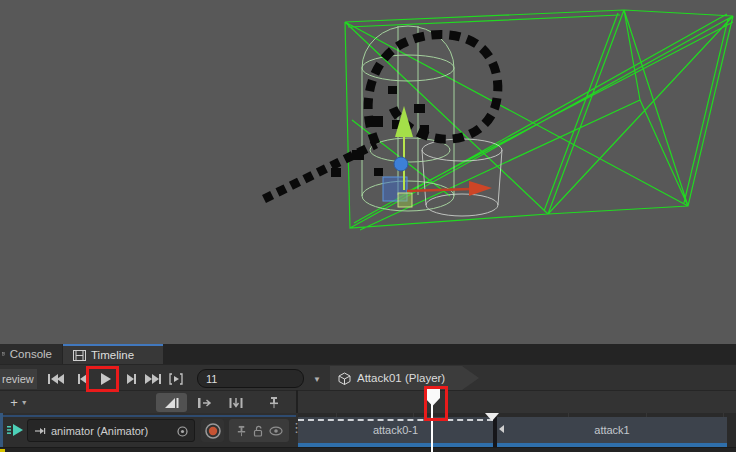 Image resolution: width=736 pixels, height=452 pixels. What do you see at coordinates (396, 430) in the screenshot?
I see `clip-label: attack0-1` at bounding box center [396, 430].